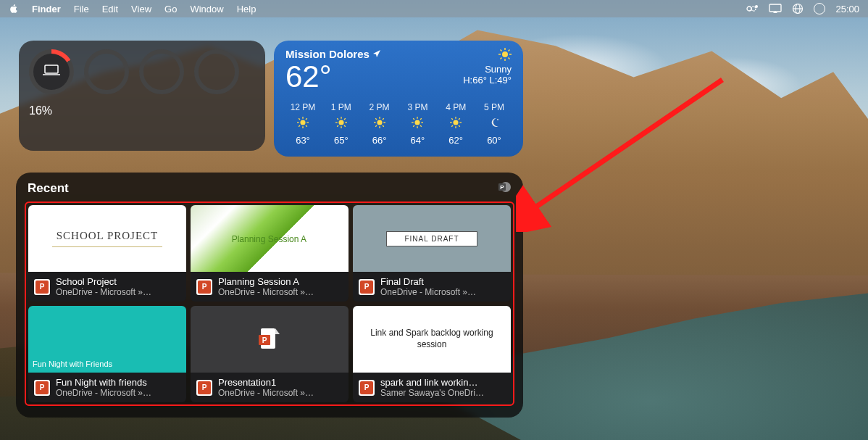  Describe the element at coordinates (104, 383) in the screenshot. I see `recent-filename: Fun Night with friends` at that location.